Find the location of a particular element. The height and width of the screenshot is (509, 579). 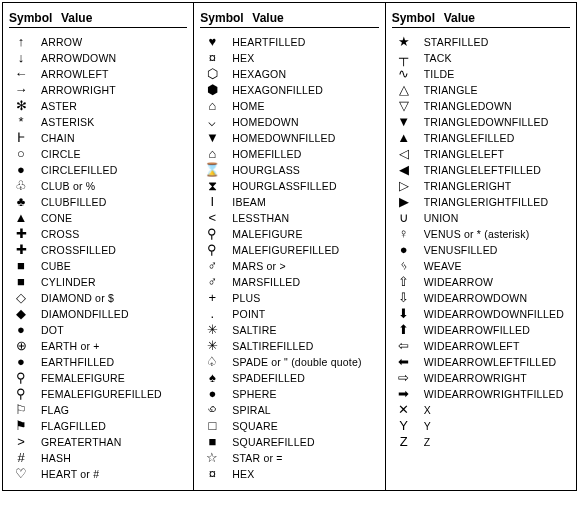

table-row: ⚲MALEFIGURE is located at coordinates (289, 234).